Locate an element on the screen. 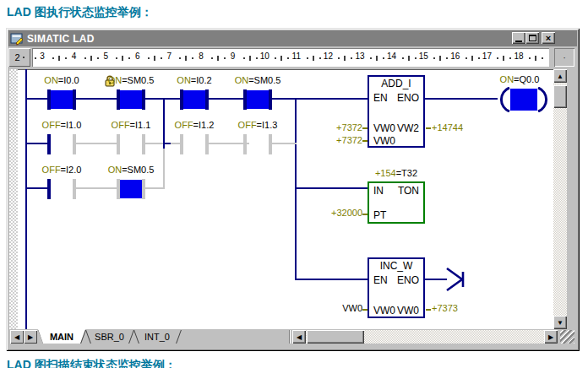  pou-tab-bar: ◀ ▶ MAIN SBR_0 INT_0 ◀ ▶ is located at coordinates (292, 337).